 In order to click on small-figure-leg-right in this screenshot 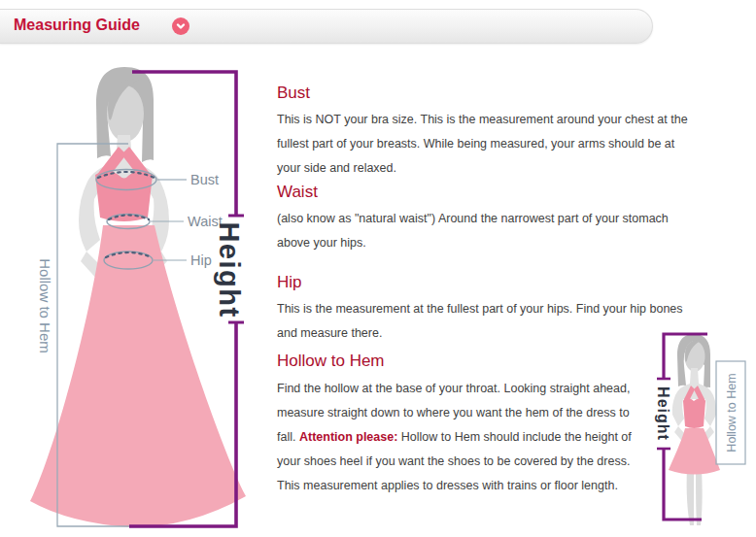, I will do `click(700, 497)`.